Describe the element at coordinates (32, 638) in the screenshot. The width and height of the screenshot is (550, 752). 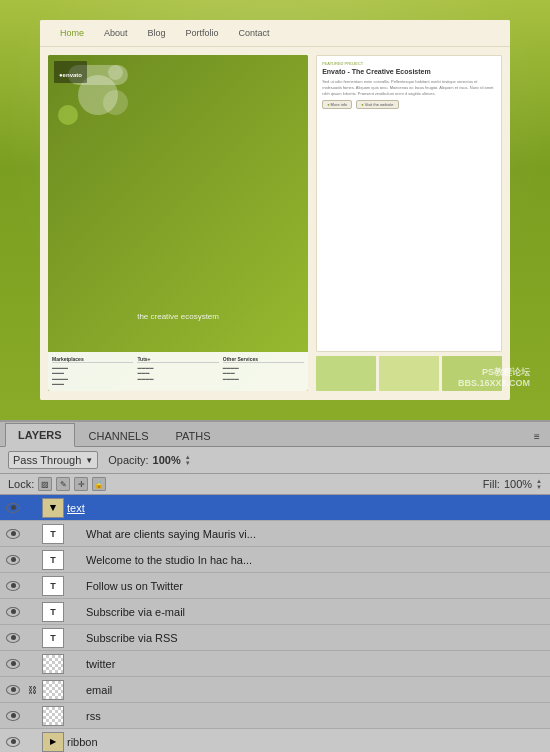
I see `layer-sub-rss-link` at that location.